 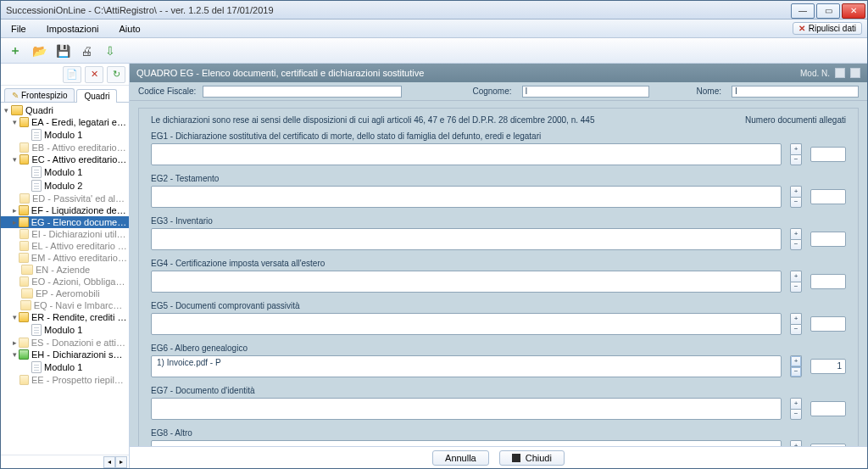 What do you see at coordinates (802, 29) in the screenshot?
I see `clear-icon: ✕` at bounding box center [802, 29].